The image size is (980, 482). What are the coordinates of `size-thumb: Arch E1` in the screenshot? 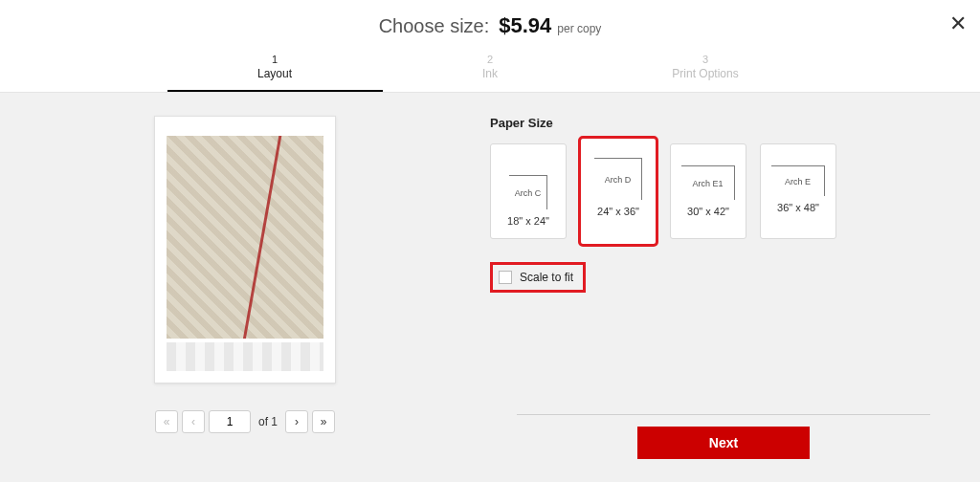 It's located at (708, 183).